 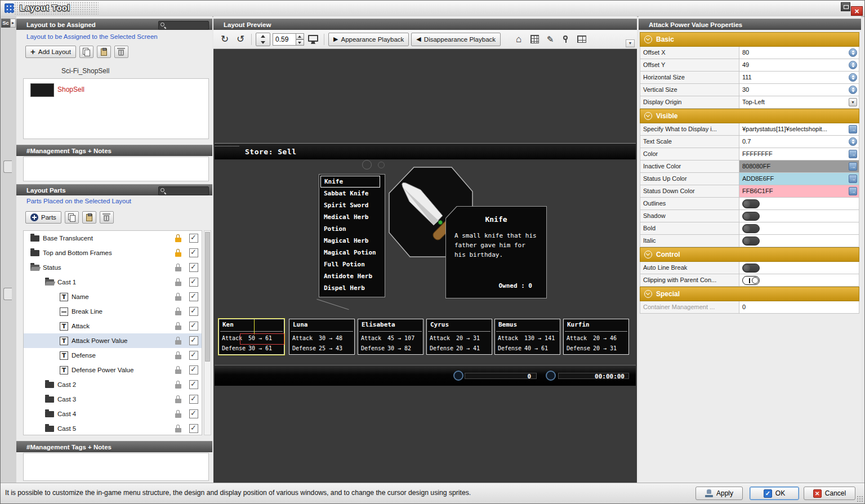 I want to click on assigned-search-input, so click(x=184, y=25).